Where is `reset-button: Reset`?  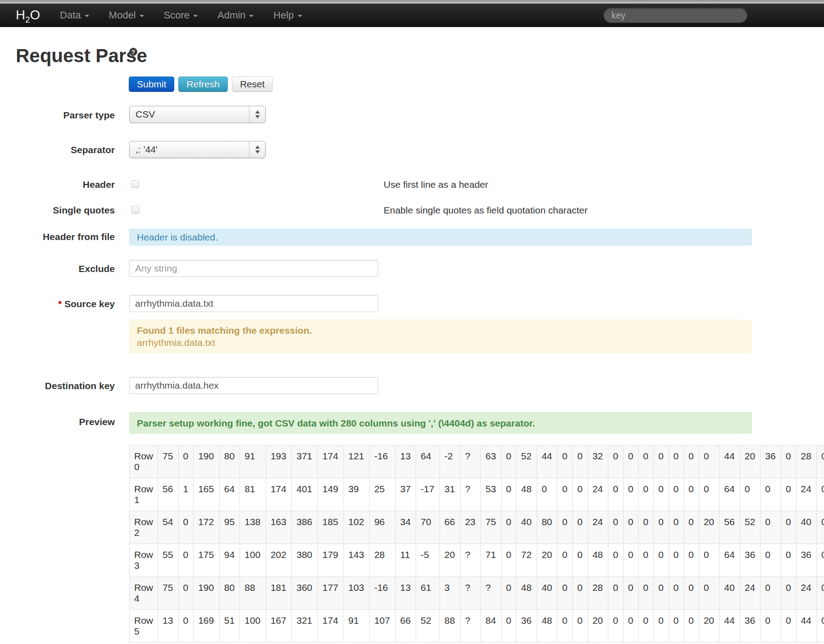 reset-button: Reset is located at coordinates (252, 84).